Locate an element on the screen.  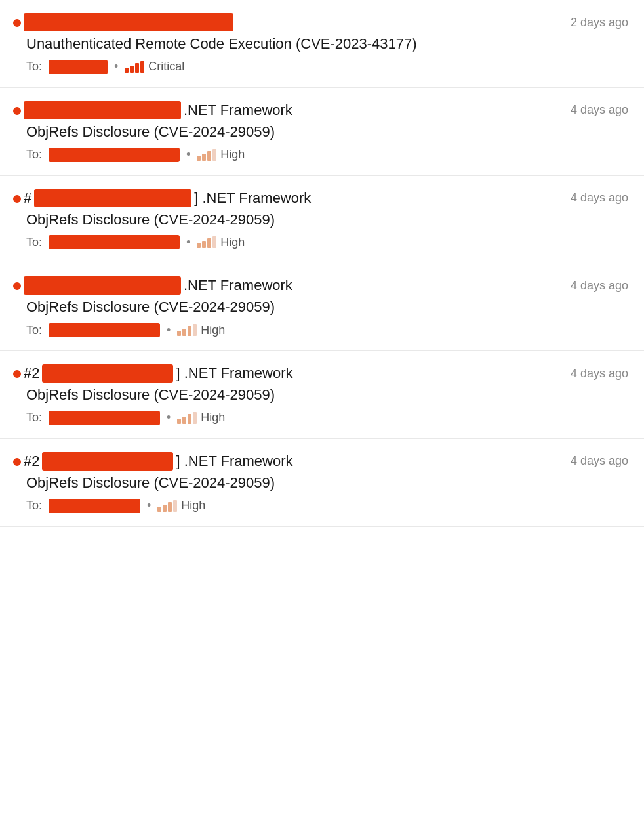
notification-item: # ] .NET Framework 4 days ago ObjRefs Di… is located at coordinates (322, 220).